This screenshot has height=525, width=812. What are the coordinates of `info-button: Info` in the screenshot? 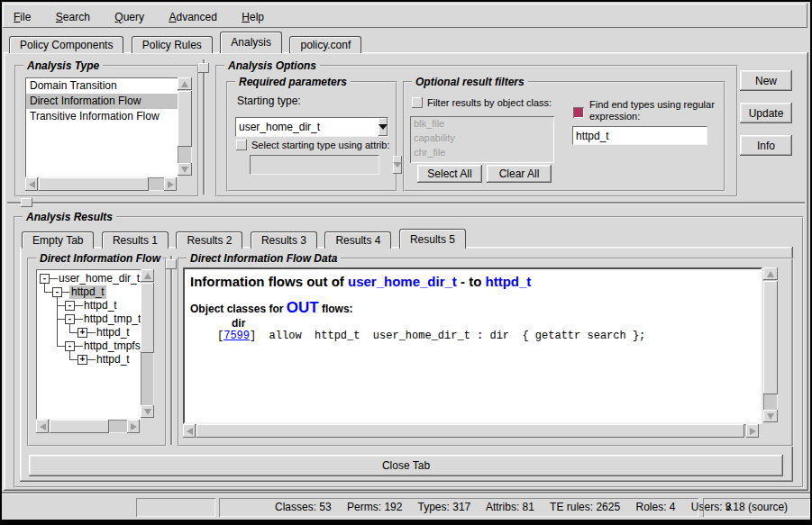 It's located at (766, 146).